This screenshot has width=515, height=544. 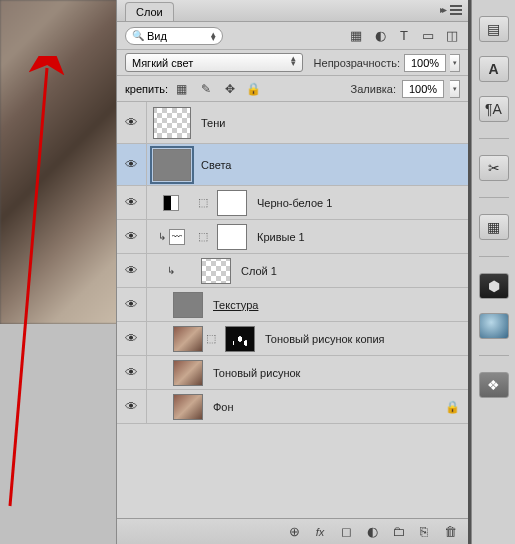 What do you see at coordinates (59, 434) in the screenshot?
I see `canvas-pasteboard` at bounding box center [59, 434].